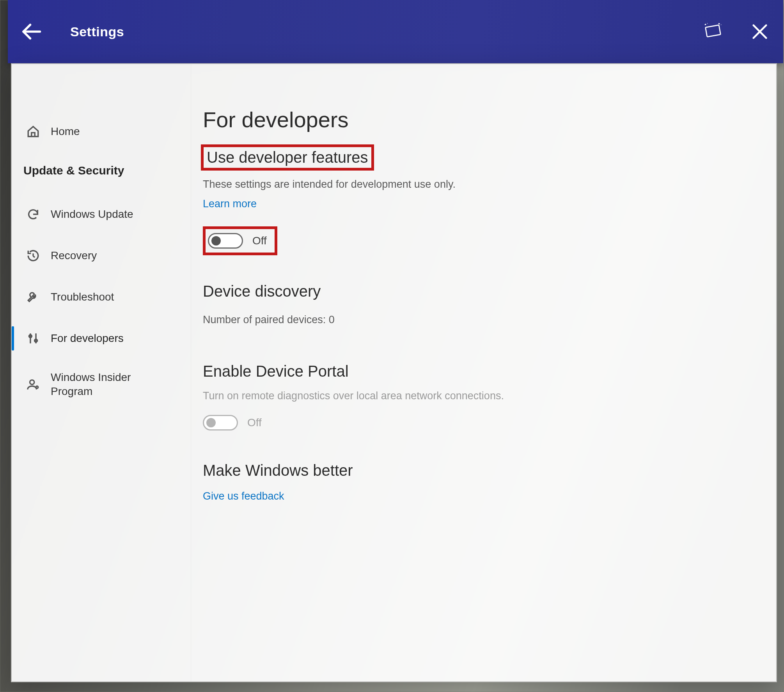  What do you see at coordinates (82, 297) in the screenshot?
I see `sidebar-item-label: Troubleshoot` at bounding box center [82, 297].